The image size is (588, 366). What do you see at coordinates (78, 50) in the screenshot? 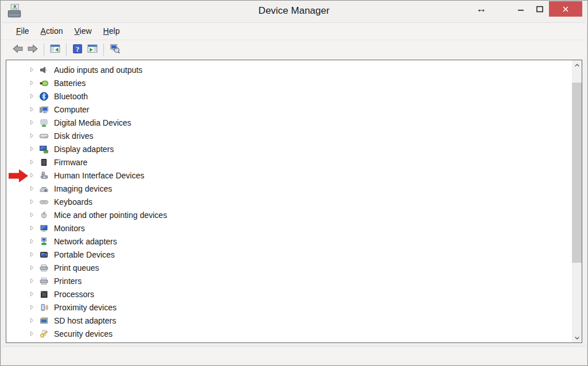
I see `help-button: ?` at bounding box center [78, 50].